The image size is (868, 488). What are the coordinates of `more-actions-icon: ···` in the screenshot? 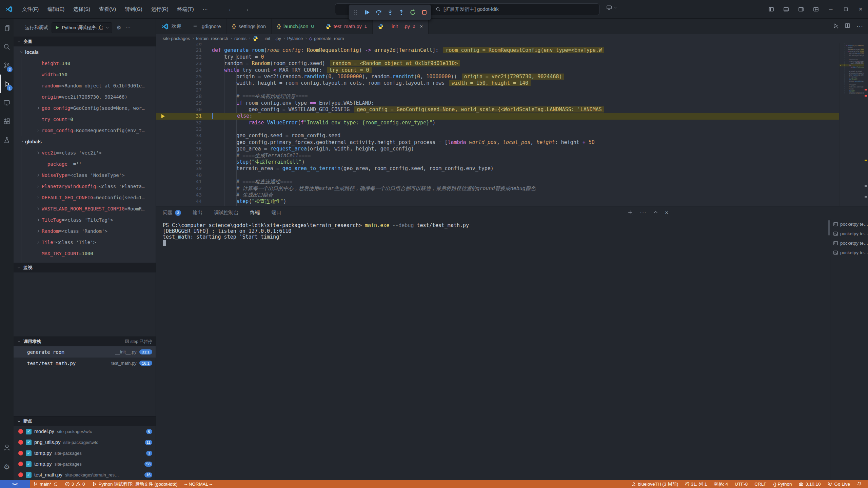 It's located at (128, 28).